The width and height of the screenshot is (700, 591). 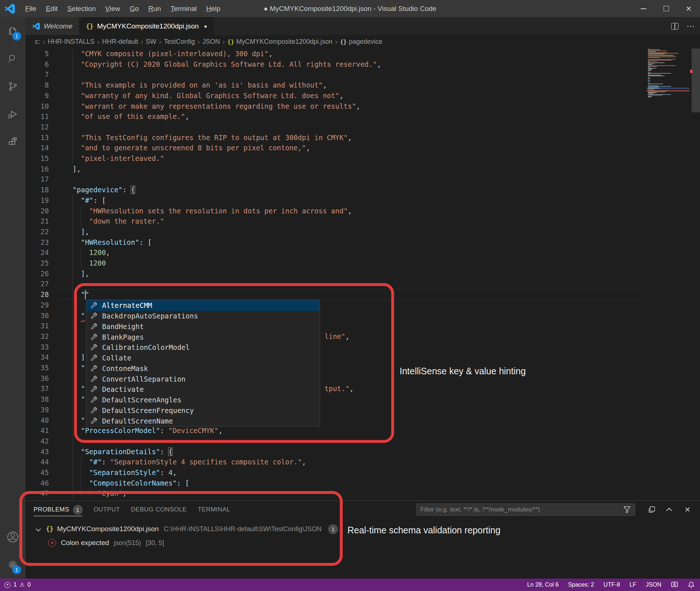 I want to click on suggestion-item: DefaultScreenAngles, so click(x=203, y=400).